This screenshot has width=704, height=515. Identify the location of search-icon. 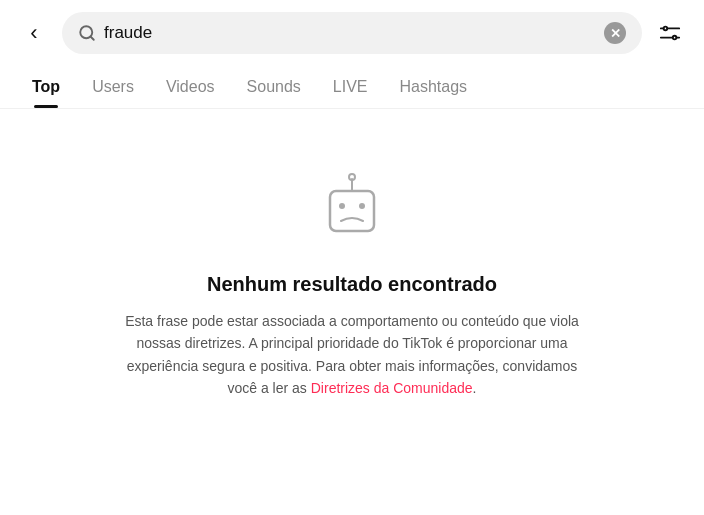
(87, 33).